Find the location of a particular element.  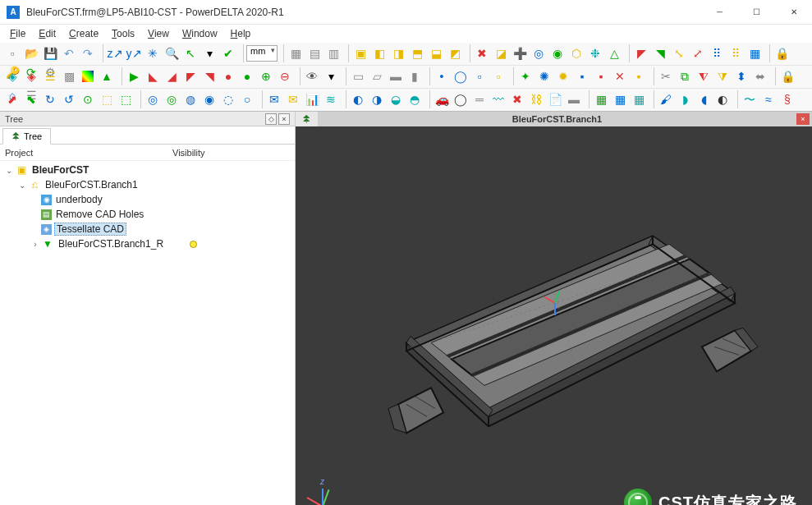

r2-angle3-icon: ◤ is located at coordinates (190, 76).